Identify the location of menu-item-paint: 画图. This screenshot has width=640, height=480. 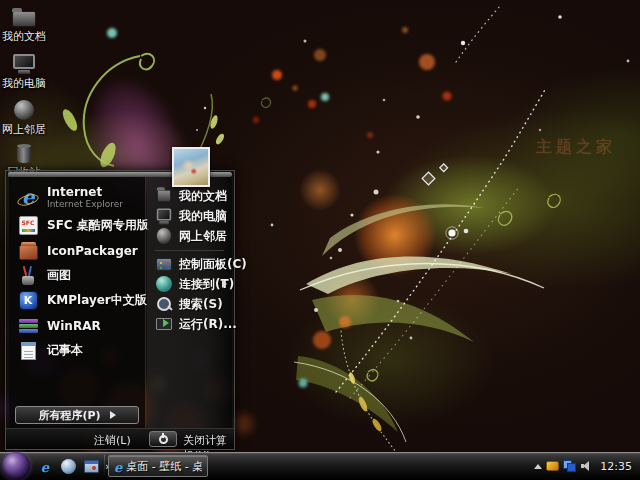
(77, 276).